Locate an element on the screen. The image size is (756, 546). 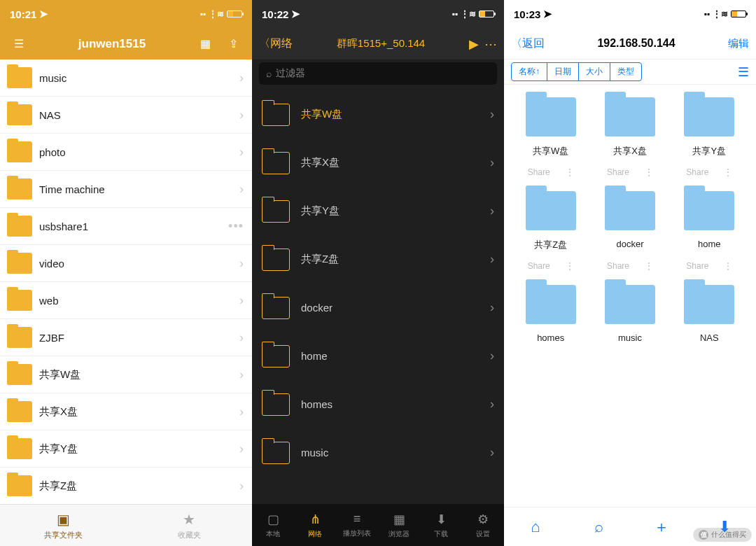
list-item: video › is located at coordinates (126, 263).